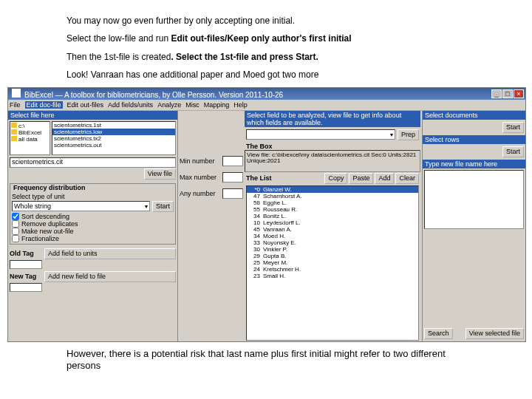 The height and width of the screenshot is (399, 532). What do you see at coordinates (81, 206) in the screenshot?
I see `unit-type-select: Whole string` at bounding box center [81, 206].